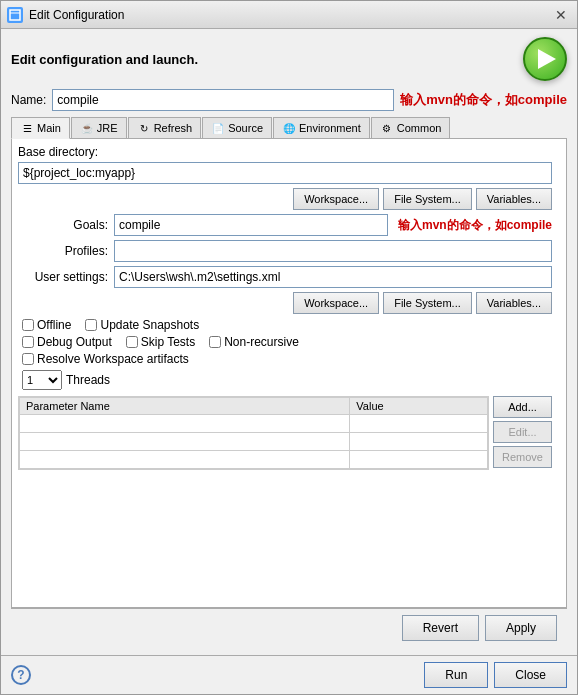 The width and height of the screenshot is (578, 695). What do you see at coordinates (28, 100) in the screenshot?
I see `name-label: Name:` at bounding box center [28, 100].